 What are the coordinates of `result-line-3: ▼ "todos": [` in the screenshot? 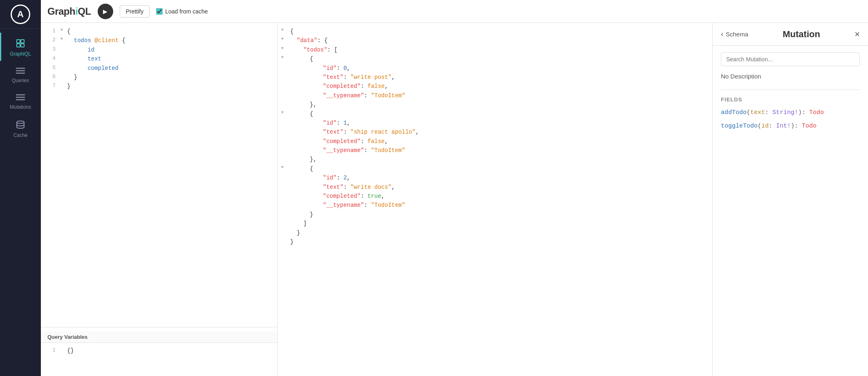 It's located at (495, 50).